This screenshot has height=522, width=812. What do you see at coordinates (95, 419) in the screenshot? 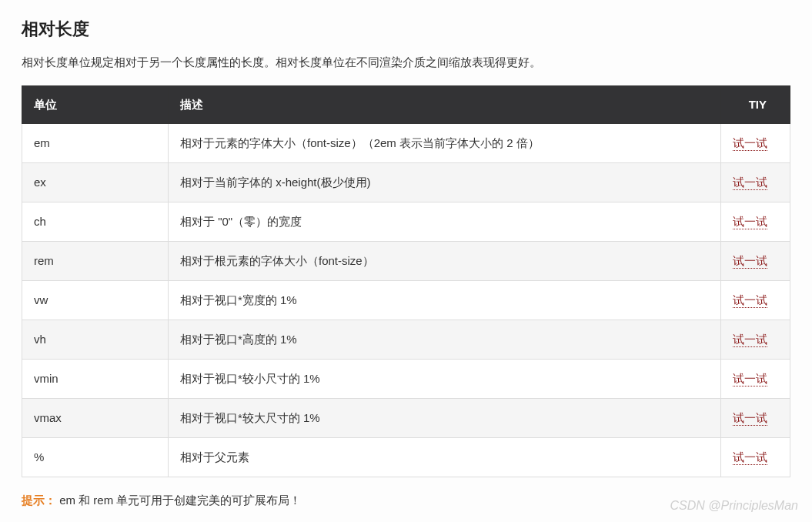
I see `unit-cell: vmax` at bounding box center [95, 419].